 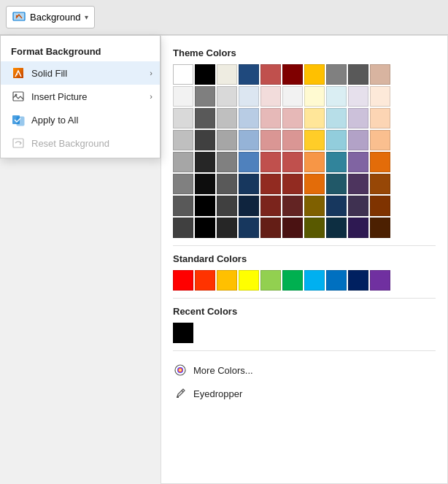 I want to click on menu-item-insert-picture: Insert Picture ›, so click(x=80, y=96).